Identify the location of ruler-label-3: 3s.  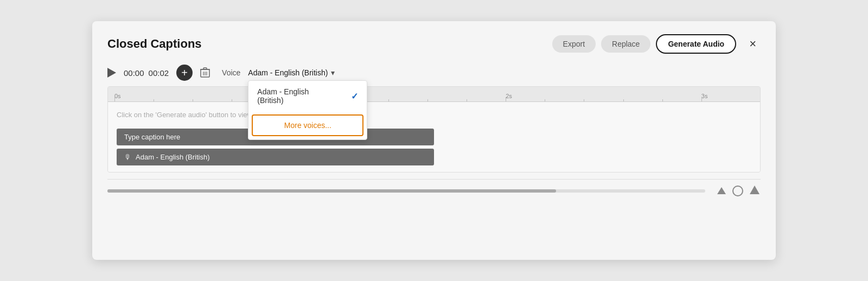
(705, 96).